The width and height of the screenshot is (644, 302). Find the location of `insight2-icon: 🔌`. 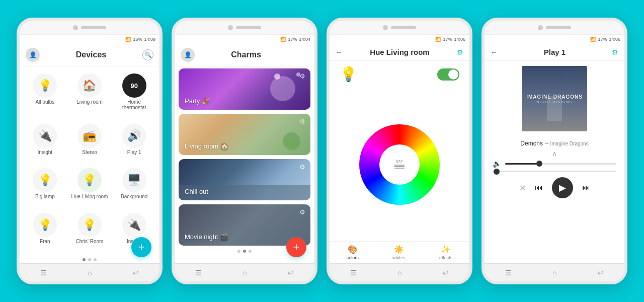

insight2-icon: 🔌 is located at coordinates (134, 225).